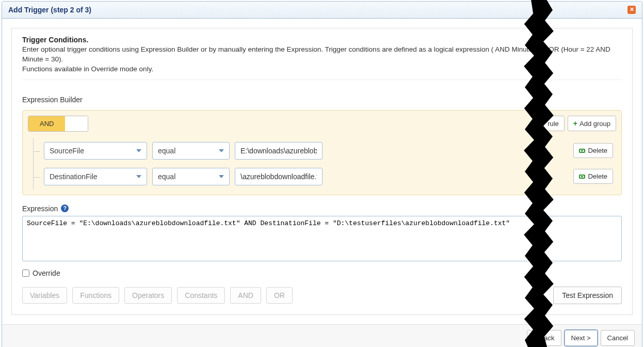 The height and width of the screenshot is (347, 644). I want to click on cancel-button: Cancel, so click(618, 338).